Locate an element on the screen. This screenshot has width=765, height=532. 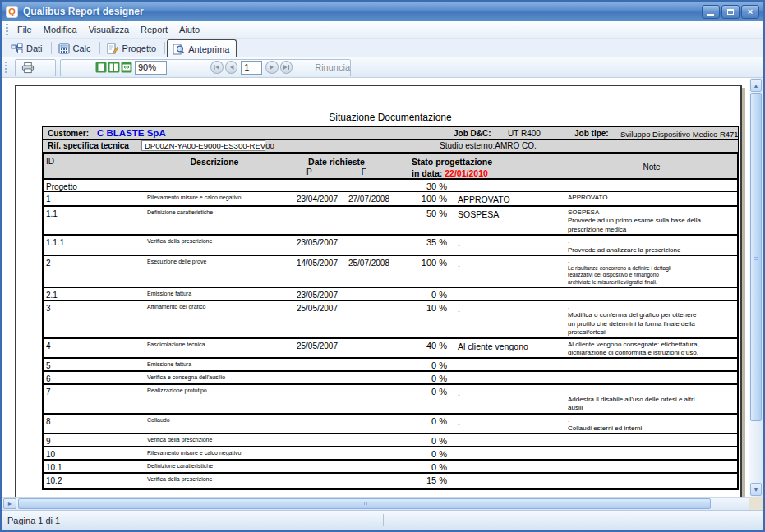
tab-label: Progetto is located at coordinates (140, 48).